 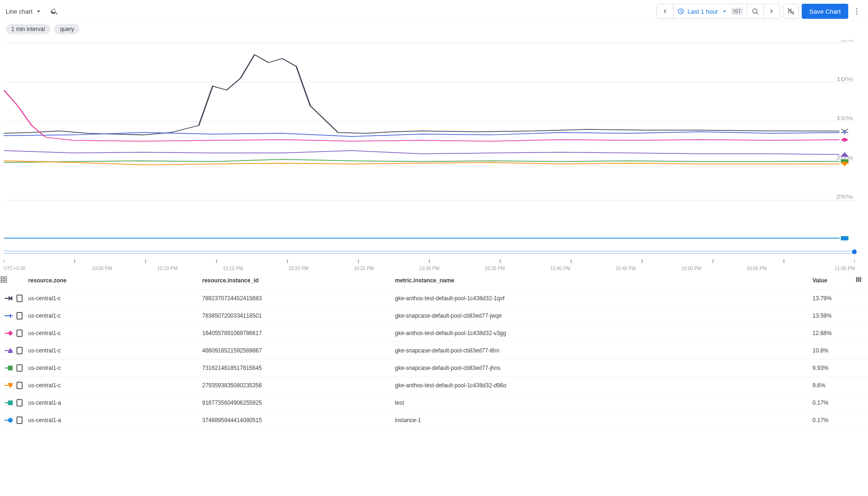 What do you see at coordinates (434, 421) in the screenshot?
I see `legend-row: us-central1-a3748895944414080515instance…` at bounding box center [434, 421].